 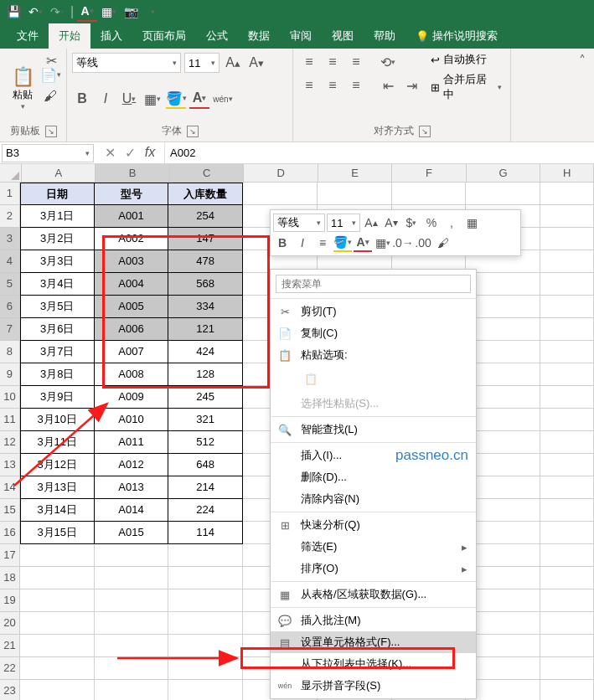 I want to click on row-header: 23, so click(x=10, y=690).